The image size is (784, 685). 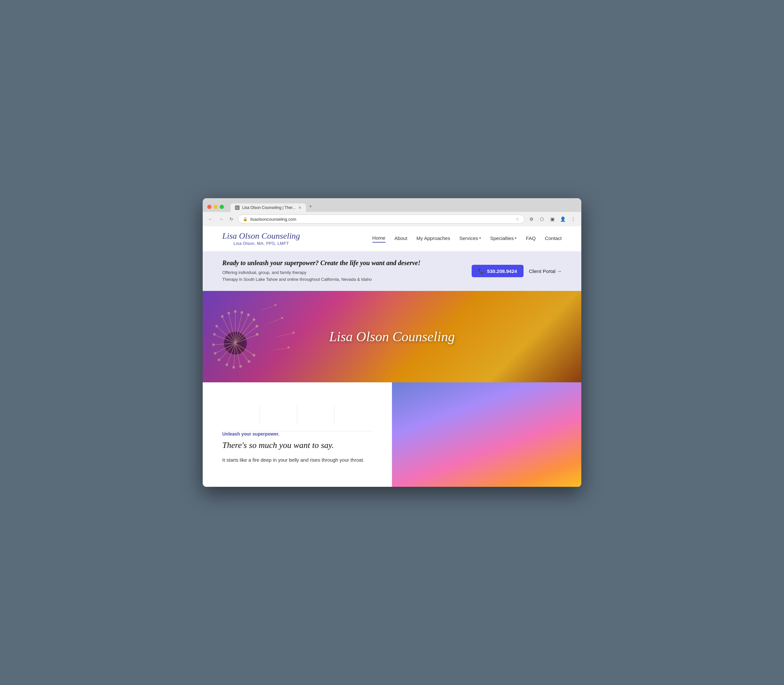 What do you see at coordinates (392, 336) in the screenshot?
I see `hero-image: Lisa Olson Counseling` at bounding box center [392, 336].